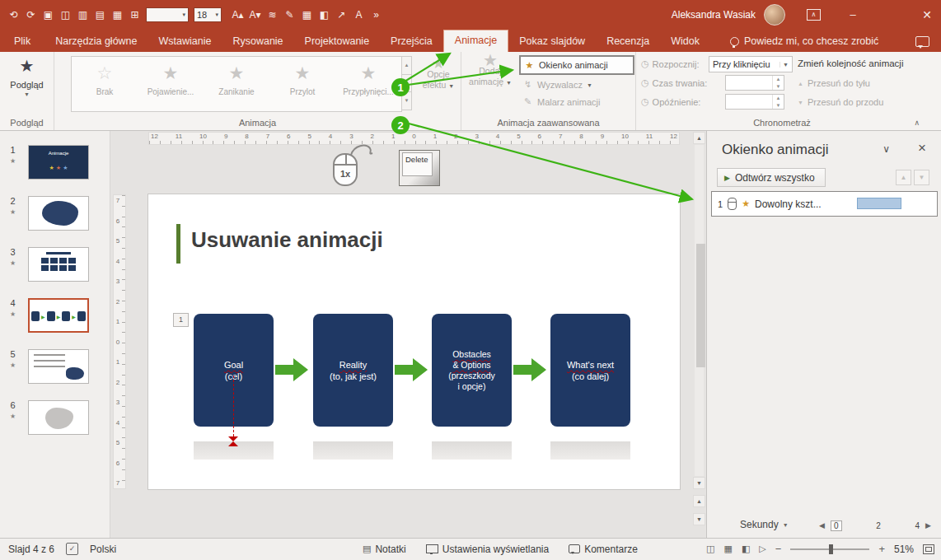  What do you see at coordinates (55, 318) in the screenshot?
I see `slide-thumbnail-4-selected: 4★ ▶▶▶` at bounding box center [55, 318].